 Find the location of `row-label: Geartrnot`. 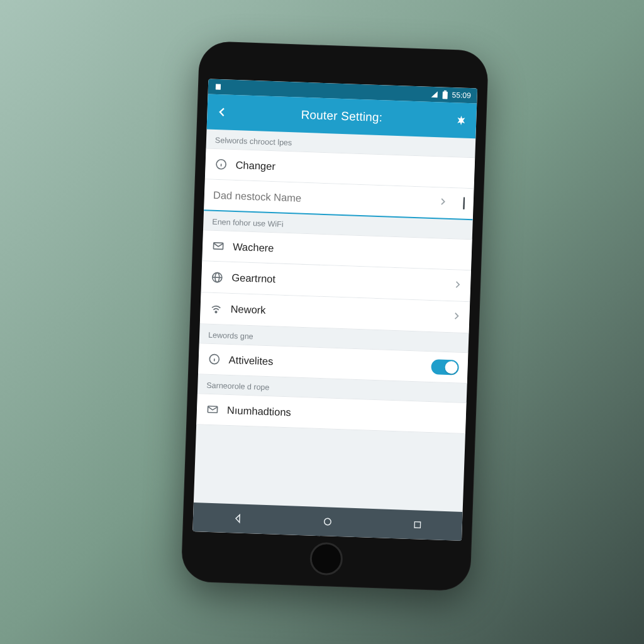

row-label: Geartrnot is located at coordinates (338, 282).